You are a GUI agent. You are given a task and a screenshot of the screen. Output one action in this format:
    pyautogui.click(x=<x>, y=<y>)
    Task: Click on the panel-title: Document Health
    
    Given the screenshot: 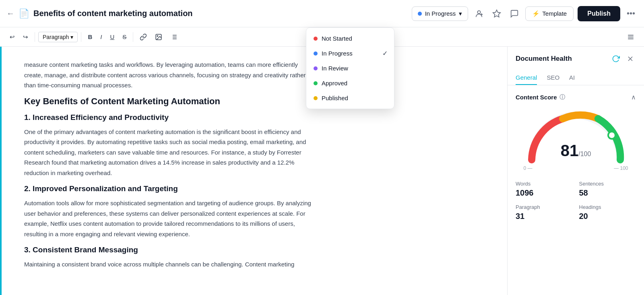 What is the action you would take?
    pyautogui.click(x=561, y=59)
    